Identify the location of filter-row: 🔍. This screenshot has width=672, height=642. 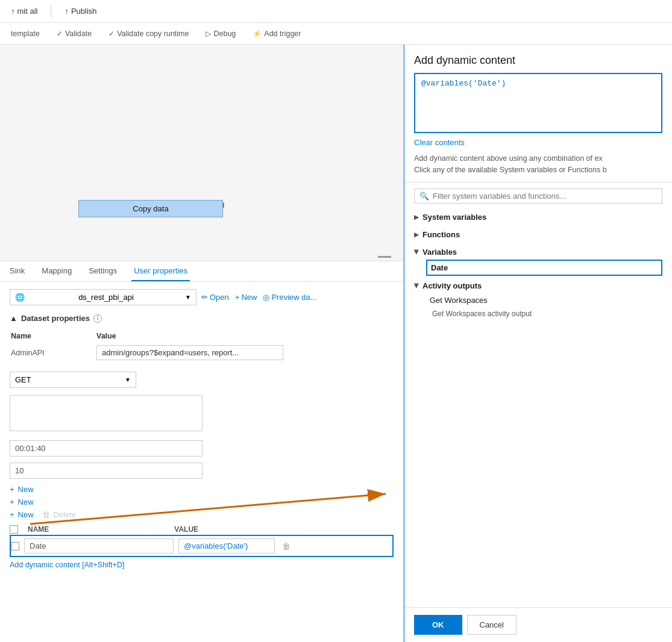
(538, 196).